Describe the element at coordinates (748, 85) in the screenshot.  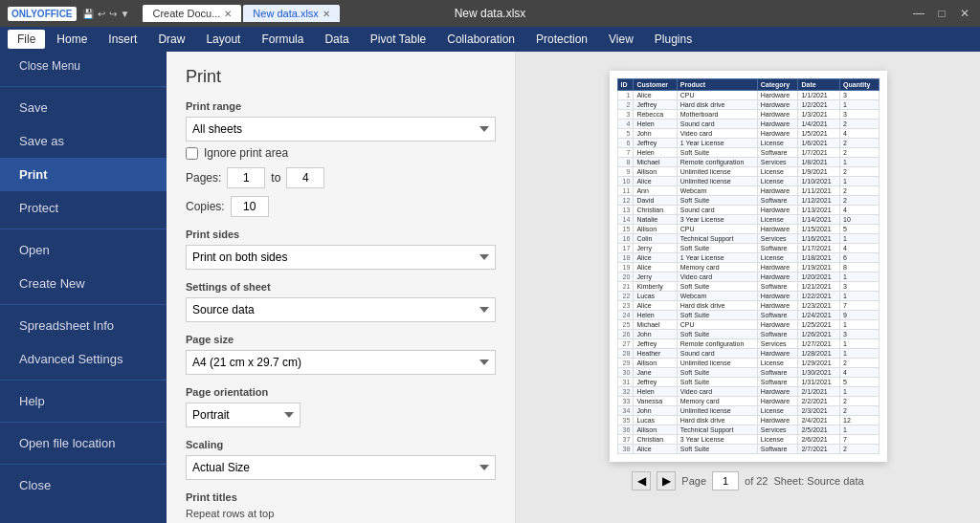
I see `table-header-row: ID Customer Product Category Date Quanti…` at that location.